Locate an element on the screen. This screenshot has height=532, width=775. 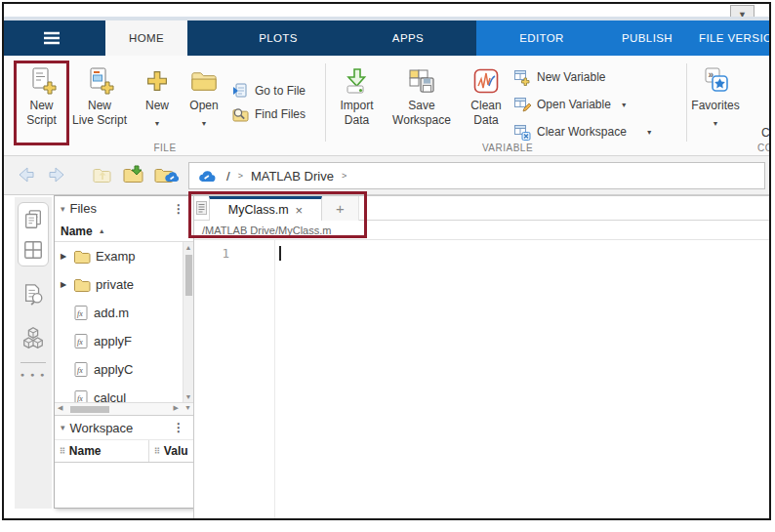
menu-button is located at coordinates (52, 38).